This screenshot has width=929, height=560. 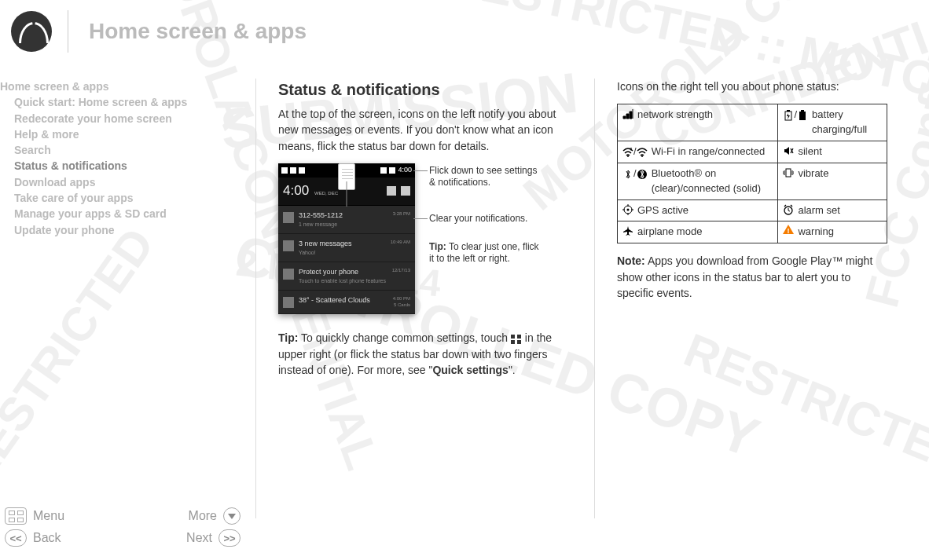 What do you see at coordinates (215, 516) in the screenshot?
I see `more-button: More` at bounding box center [215, 516].